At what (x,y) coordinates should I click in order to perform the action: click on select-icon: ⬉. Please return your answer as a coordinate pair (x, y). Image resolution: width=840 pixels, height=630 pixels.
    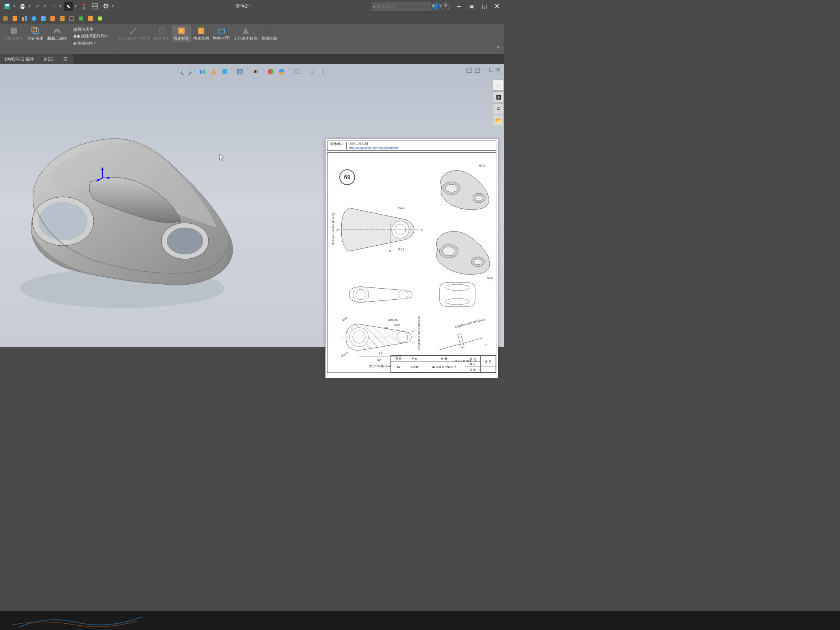
    Looking at the image, I should click on (68, 6).